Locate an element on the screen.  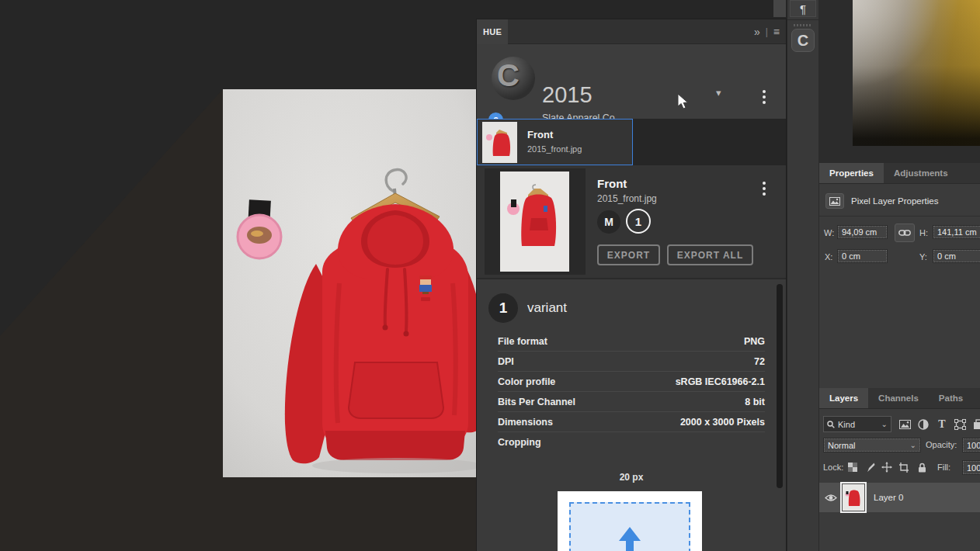
row-value: 2000 x 3000 Pixels is located at coordinates (722, 422).